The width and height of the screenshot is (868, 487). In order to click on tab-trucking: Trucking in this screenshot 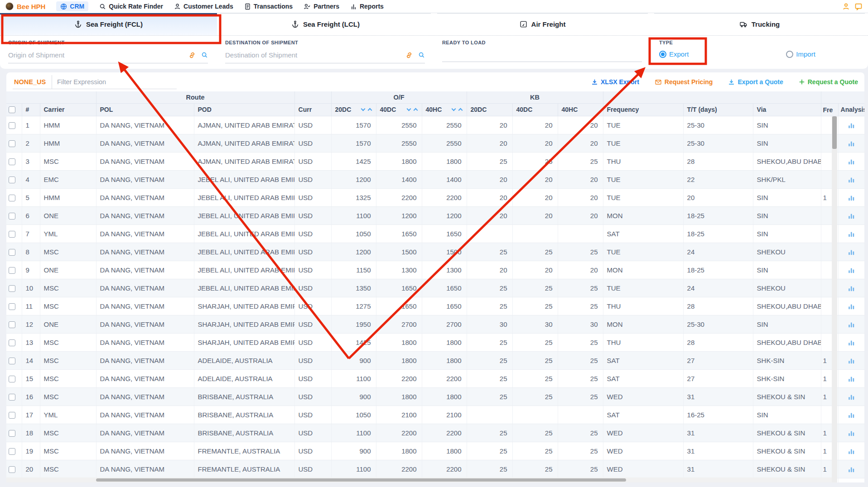, I will do `click(759, 24)`.